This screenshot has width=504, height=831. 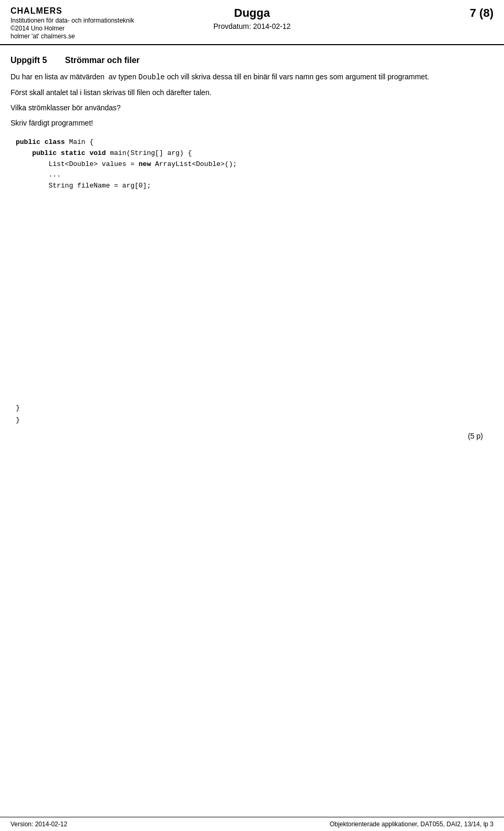 I want to click on task-number: Uppgift 5, so click(x=28, y=60).